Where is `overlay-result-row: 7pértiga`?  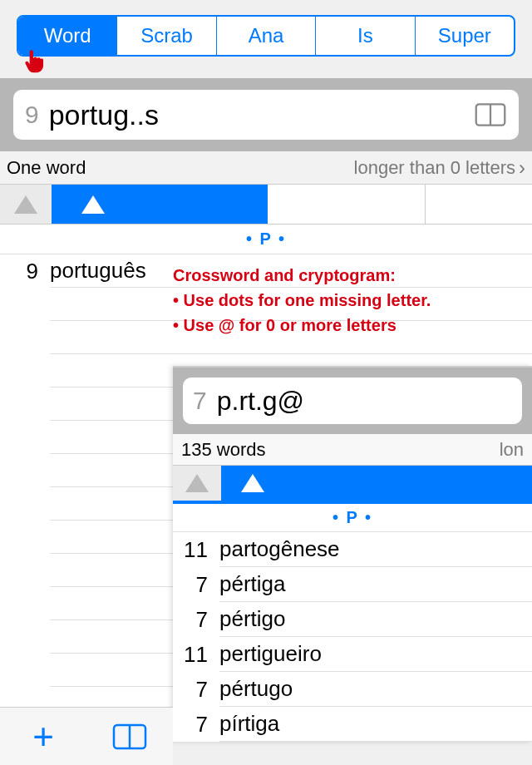
overlay-result-row: 7pértiga is located at coordinates (352, 585).